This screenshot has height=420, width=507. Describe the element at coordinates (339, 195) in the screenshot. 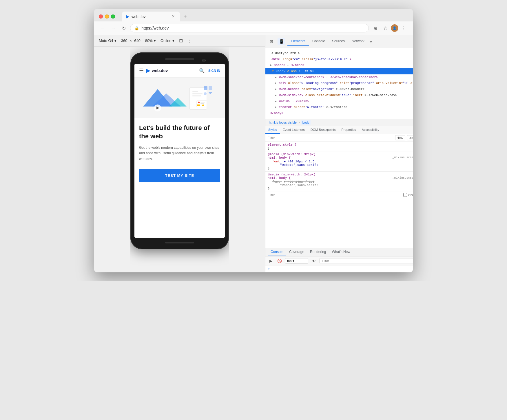

I see `right-filter-bar: Show all` at that location.